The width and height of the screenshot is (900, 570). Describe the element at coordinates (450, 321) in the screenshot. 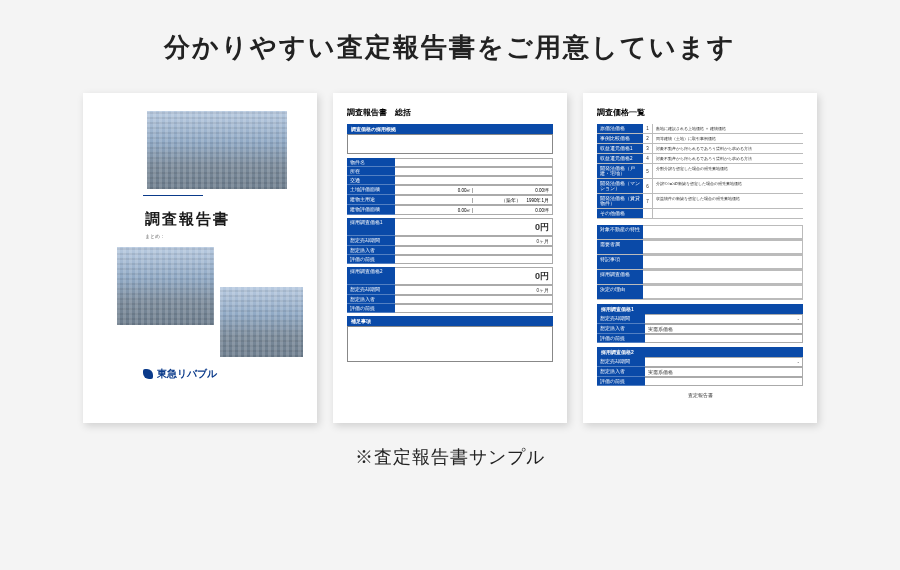

I see `doc2-notes-header: 補足事項` at that location.